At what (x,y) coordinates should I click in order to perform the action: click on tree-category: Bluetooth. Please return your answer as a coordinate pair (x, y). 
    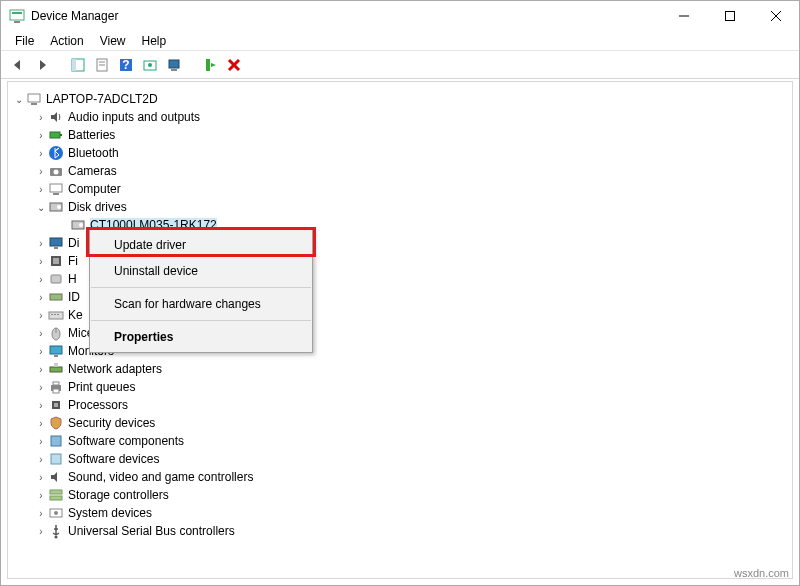
    Looking at the image, I should click on (400, 153).